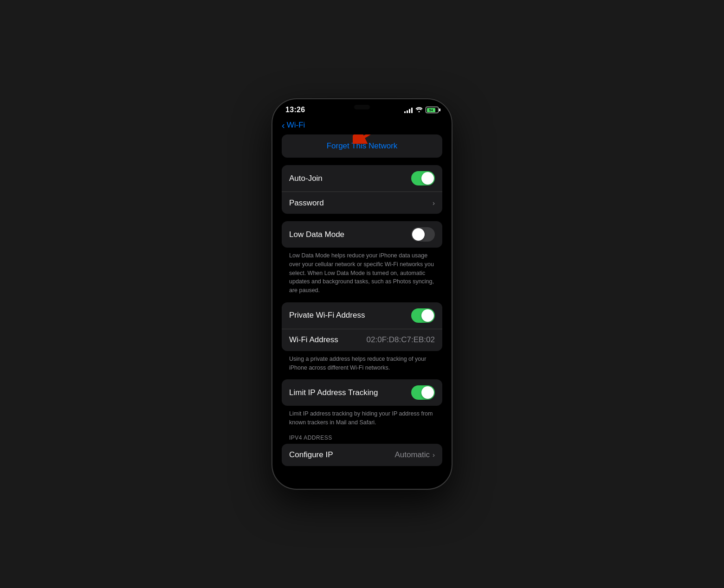 This screenshot has width=724, height=588. I want to click on ipv4-section: IPV4 ADDRESS Configure IP Automatic ›, so click(362, 450).